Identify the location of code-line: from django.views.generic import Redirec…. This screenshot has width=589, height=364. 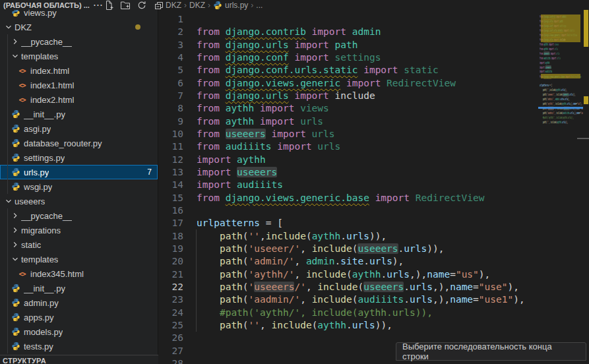
(361, 83).